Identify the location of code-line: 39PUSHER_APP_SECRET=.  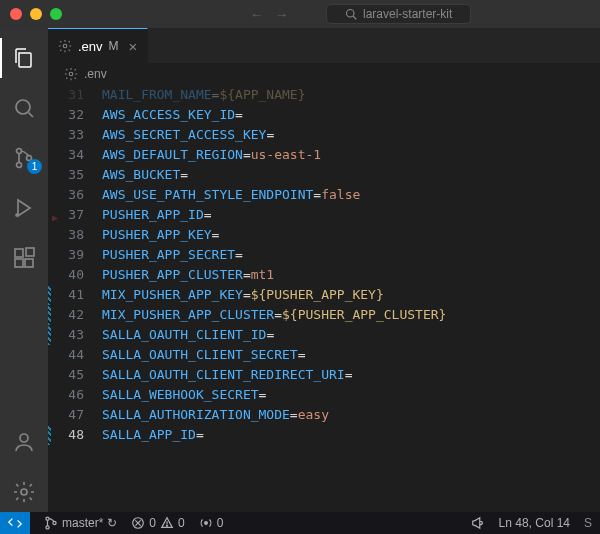
(324, 255).